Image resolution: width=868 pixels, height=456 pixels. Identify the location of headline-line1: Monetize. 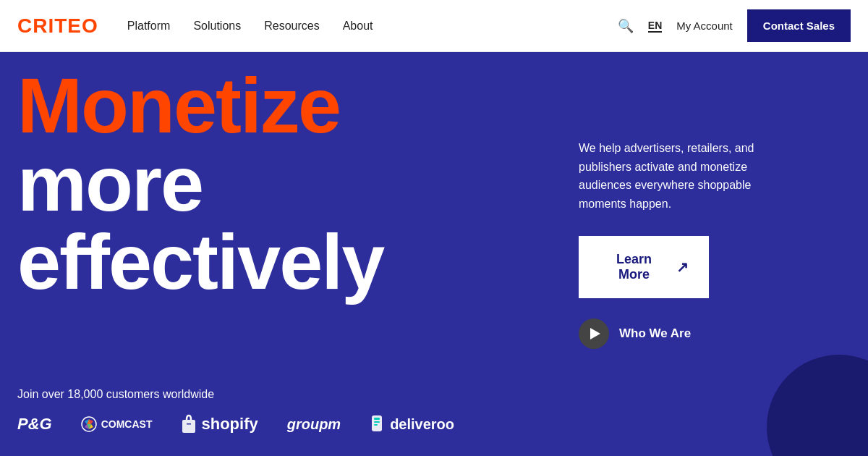
(200, 106).